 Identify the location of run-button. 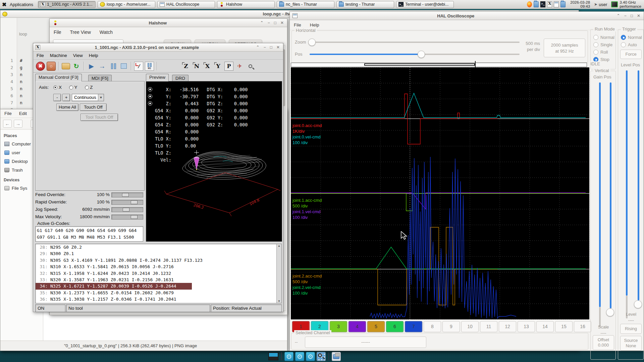
(91, 66).